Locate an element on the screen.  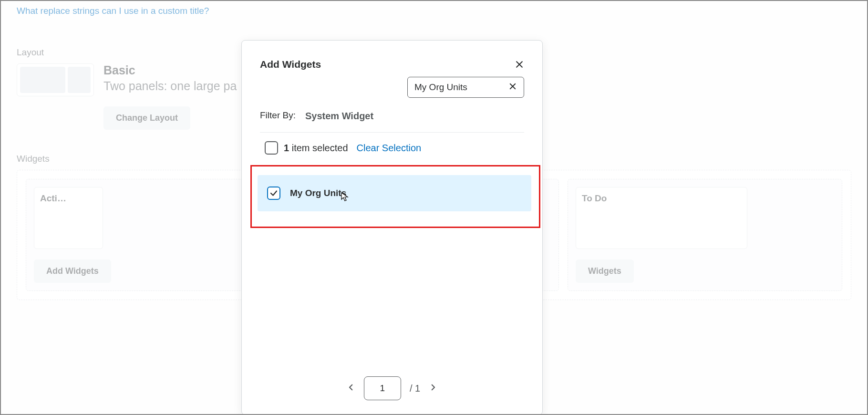
widget-result-row: My Org Units is located at coordinates (394, 193).